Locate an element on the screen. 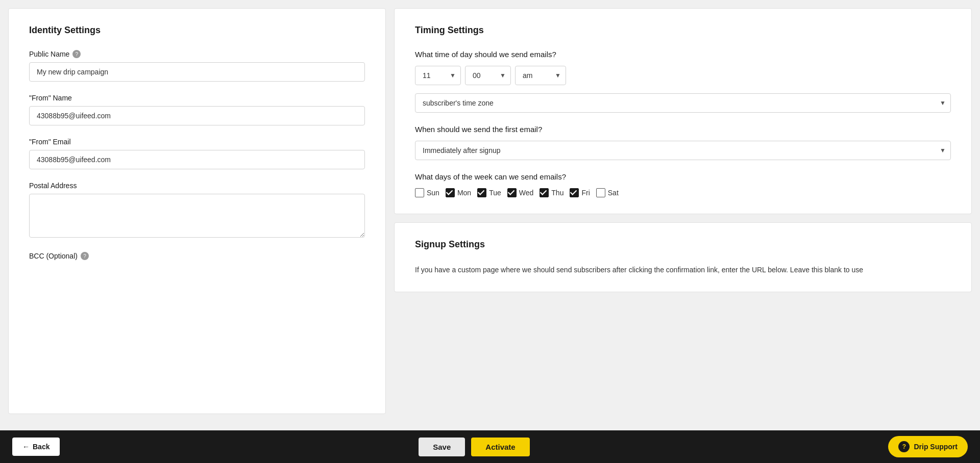 The height and width of the screenshot is (463, 980). from-email-group: "From" Email is located at coordinates (197, 153).